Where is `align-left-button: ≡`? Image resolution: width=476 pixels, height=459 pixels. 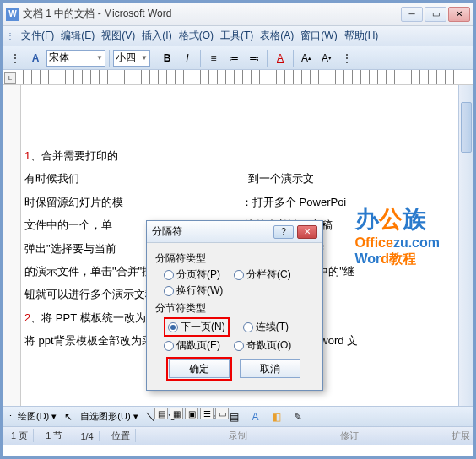
align-left-button: ≡ is located at coordinates (214, 58).